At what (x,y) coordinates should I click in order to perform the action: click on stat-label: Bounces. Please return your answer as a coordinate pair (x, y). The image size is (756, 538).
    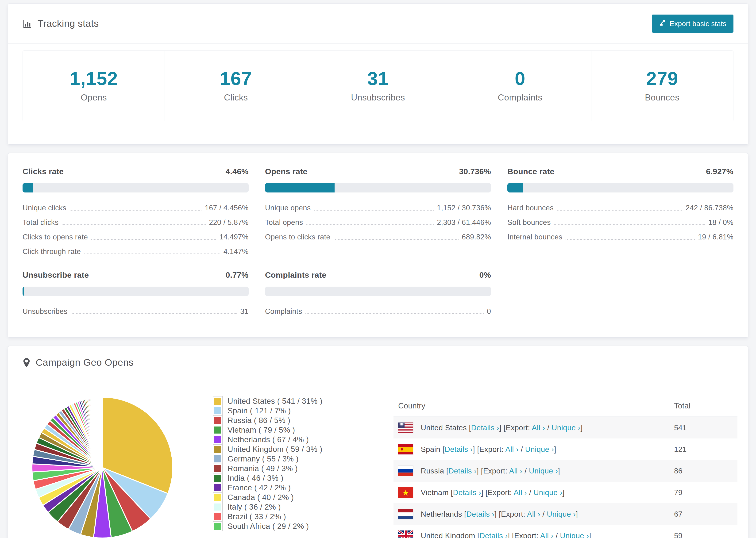
    Looking at the image, I should click on (662, 98).